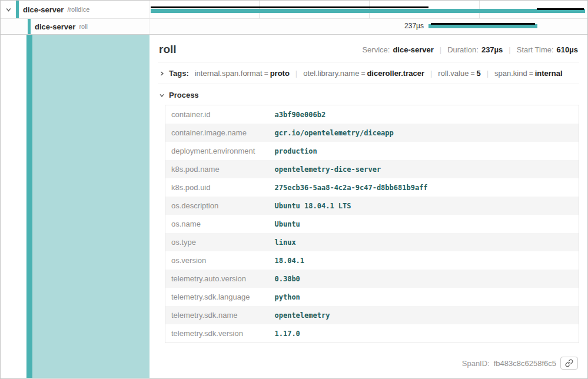 The image size is (588, 379). I want to click on process-accordion: Process, so click(368, 94).